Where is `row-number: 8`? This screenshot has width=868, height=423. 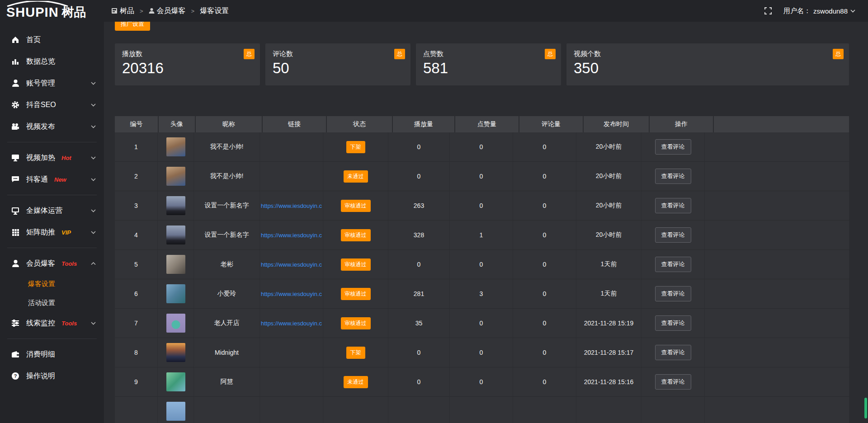
row-number: 8 is located at coordinates (137, 352).